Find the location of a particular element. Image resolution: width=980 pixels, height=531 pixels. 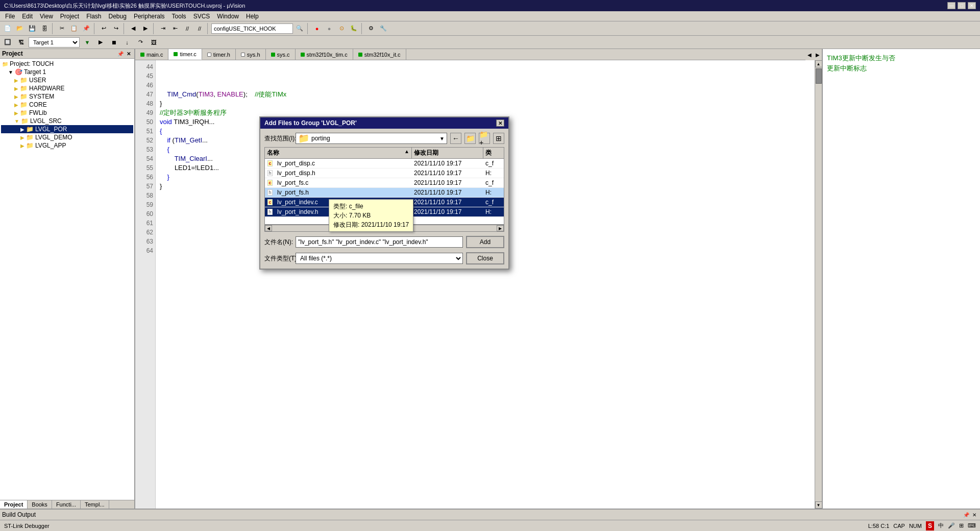

sogou-icon: S is located at coordinates (930, 526).